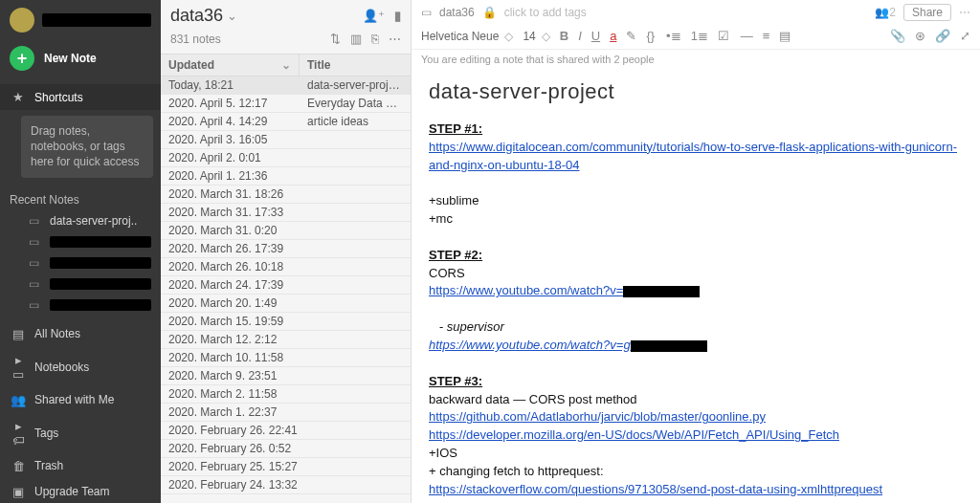 The height and width of the screenshot is (503, 980). Describe the element at coordinates (285, 467) in the screenshot. I see `note-row: 2020. February 25. 15:27` at that location.